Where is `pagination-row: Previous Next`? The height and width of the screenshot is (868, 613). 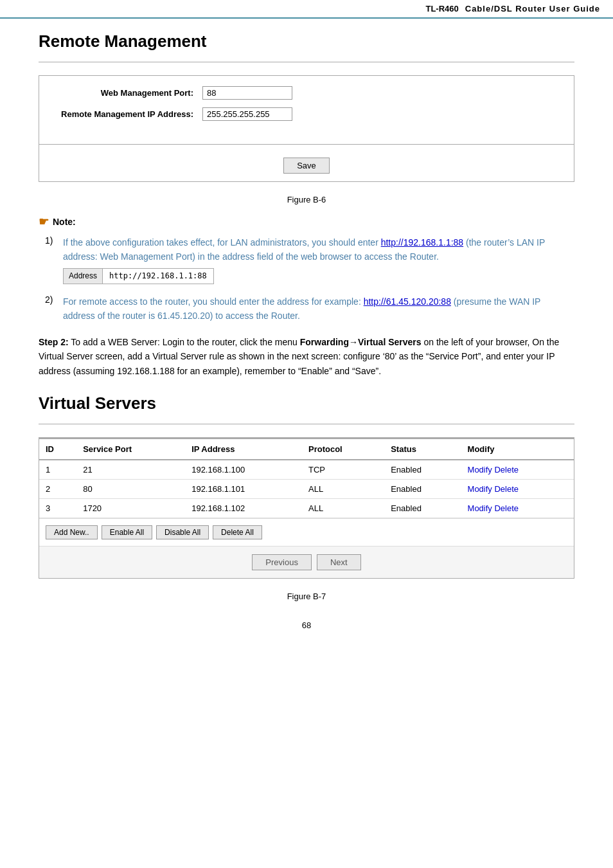
pagination-row: Previous Next is located at coordinates (306, 562).